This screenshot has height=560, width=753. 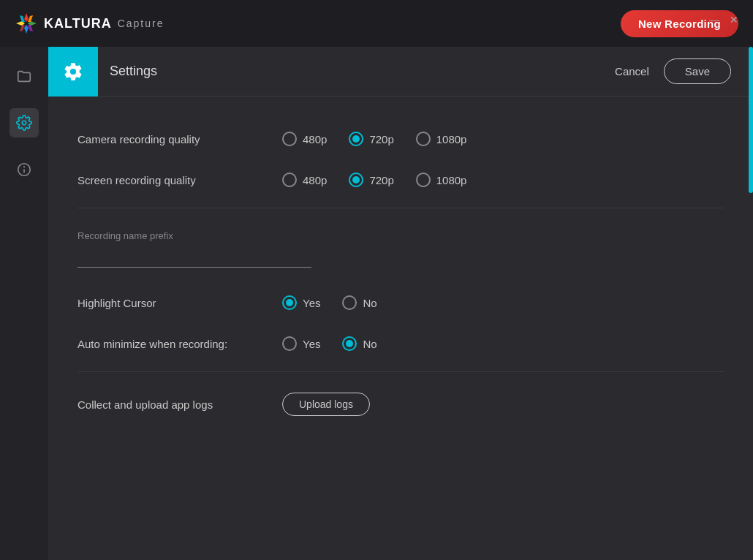 I want to click on settings-header-actions: Cancel Save, so click(x=673, y=72).